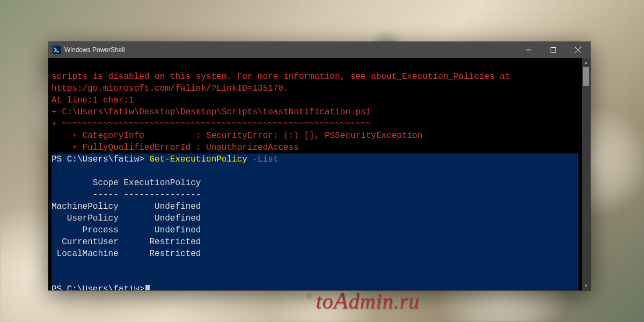  I want to click on titlebar: Windows PowerShell, so click(319, 50).